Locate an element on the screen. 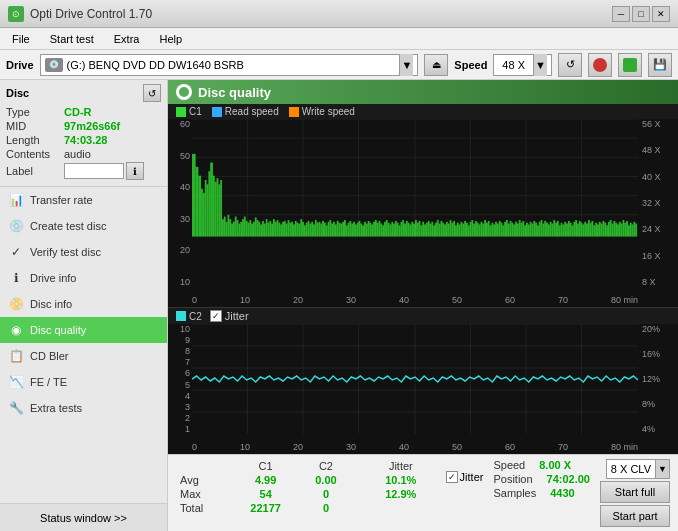  speed-clv-select: 8 X CLV ▼ is located at coordinates (638, 469).